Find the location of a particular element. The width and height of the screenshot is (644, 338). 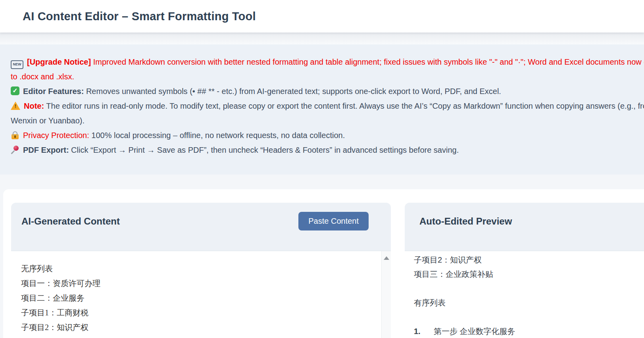

source-line: 子项目1：工商财税 is located at coordinates (198, 313).